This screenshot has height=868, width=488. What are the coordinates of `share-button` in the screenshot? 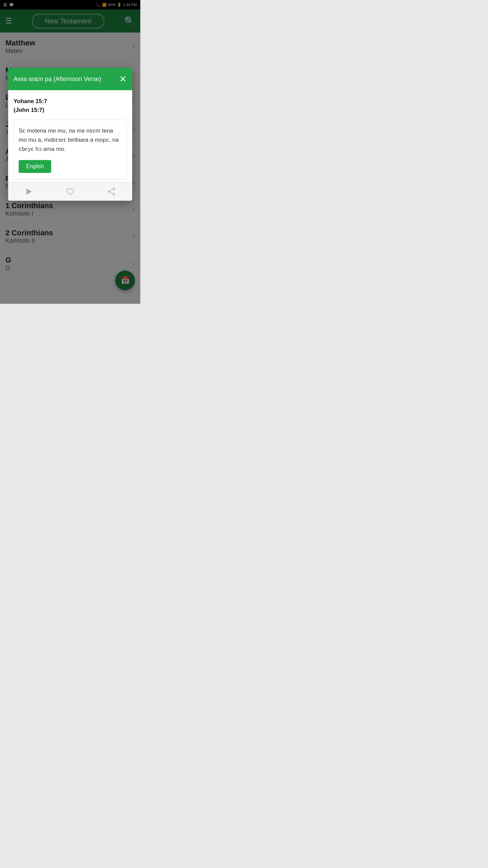 It's located at (111, 192).